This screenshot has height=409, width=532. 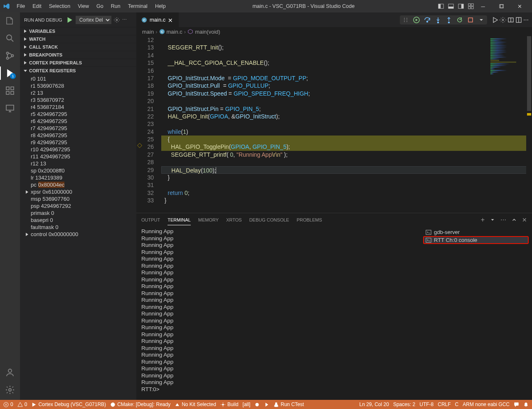 I want to click on debug-gear-icon, so click(x=503, y=20).